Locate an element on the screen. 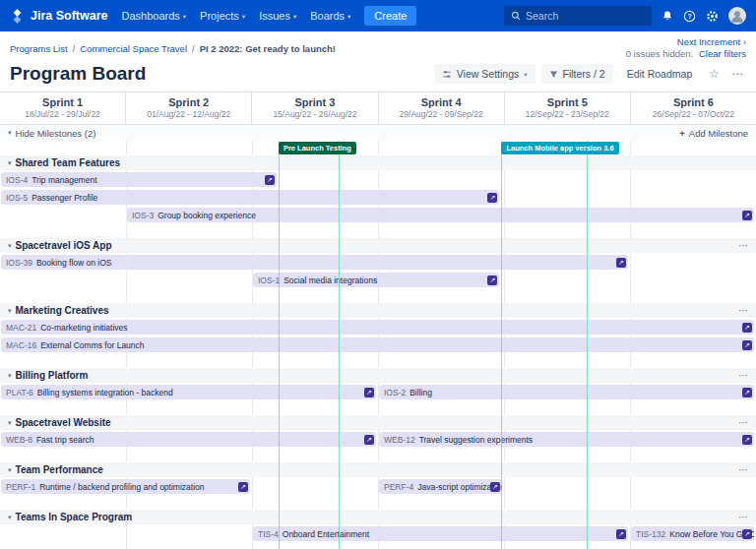 The width and height of the screenshot is (756, 549). milestone-badge: Launch Mobile app version 3.6 is located at coordinates (559, 148).